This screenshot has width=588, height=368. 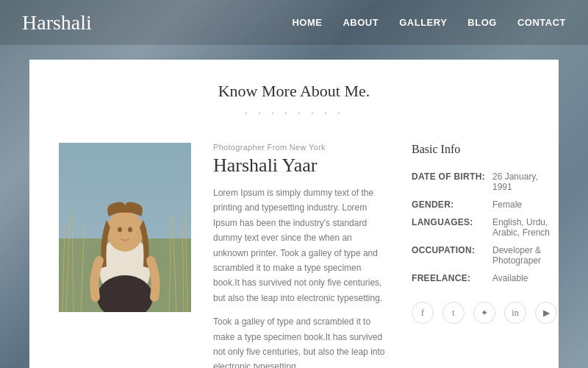 I want to click on section-title: Know More About Me., so click(x=294, y=91).